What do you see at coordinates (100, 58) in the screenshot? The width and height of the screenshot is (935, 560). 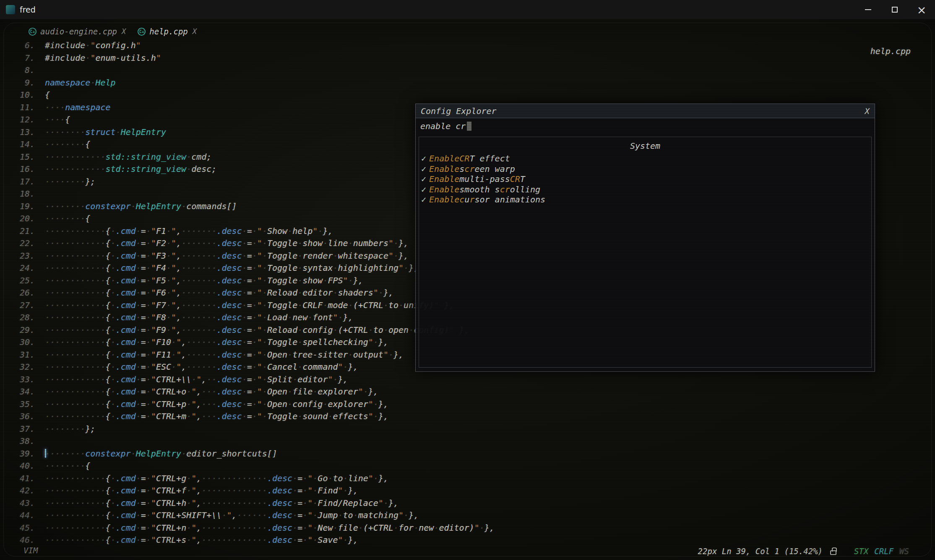 I see `code-line-content: #include·"enum-utils.h"` at bounding box center [100, 58].